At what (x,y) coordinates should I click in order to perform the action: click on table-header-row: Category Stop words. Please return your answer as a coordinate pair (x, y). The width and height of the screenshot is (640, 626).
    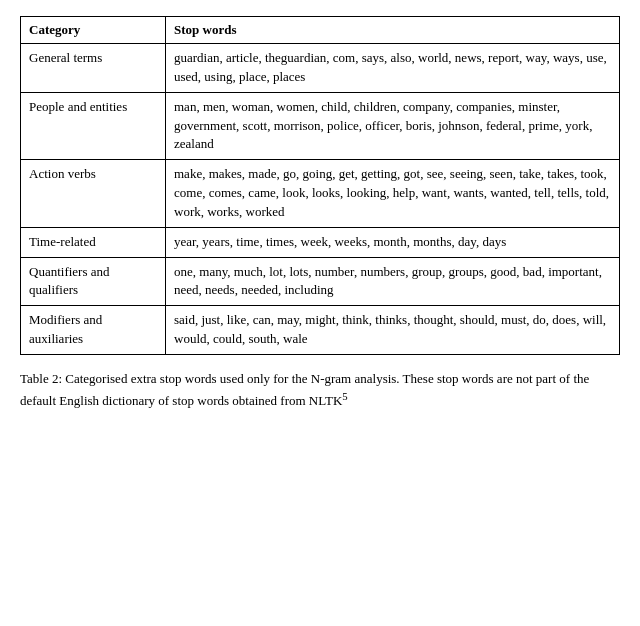
    Looking at the image, I should click on (320, 30).